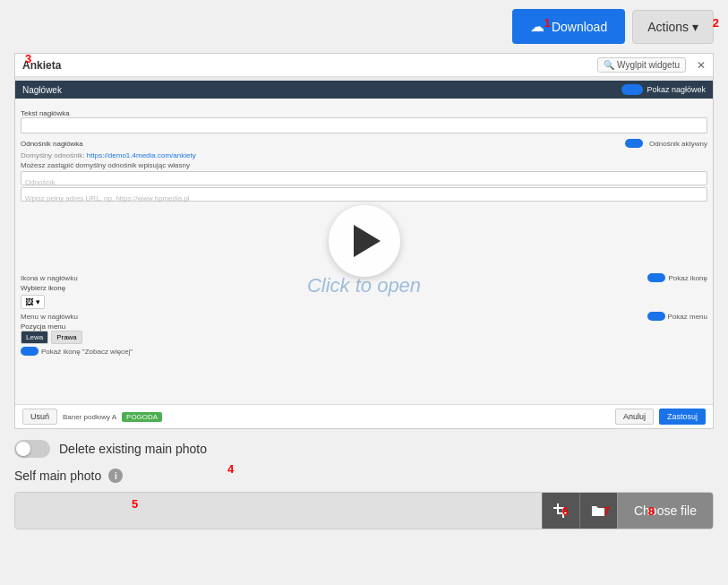 This screenshot has width=728, height=585. What do you see at coordinates (569, 27) in the screenshot?
I see `download-button: ☁ Download` at bounding box center [569, 27].